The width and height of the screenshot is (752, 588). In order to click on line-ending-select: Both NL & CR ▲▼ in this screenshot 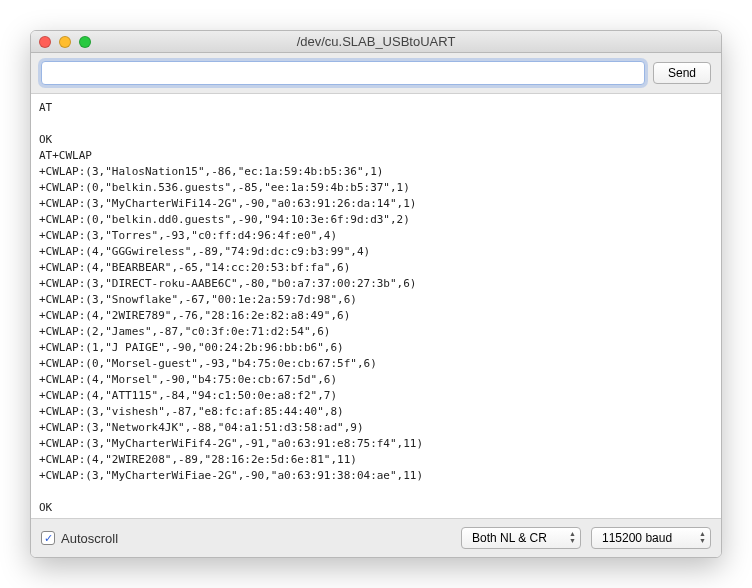, I will do `click(521, 538)`.